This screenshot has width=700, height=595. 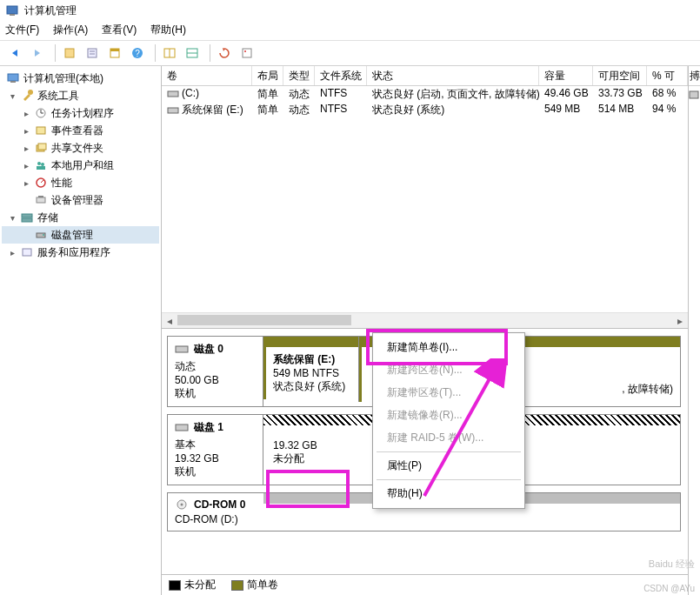 I want to click on drive-icon, so click(x=173, y=94).